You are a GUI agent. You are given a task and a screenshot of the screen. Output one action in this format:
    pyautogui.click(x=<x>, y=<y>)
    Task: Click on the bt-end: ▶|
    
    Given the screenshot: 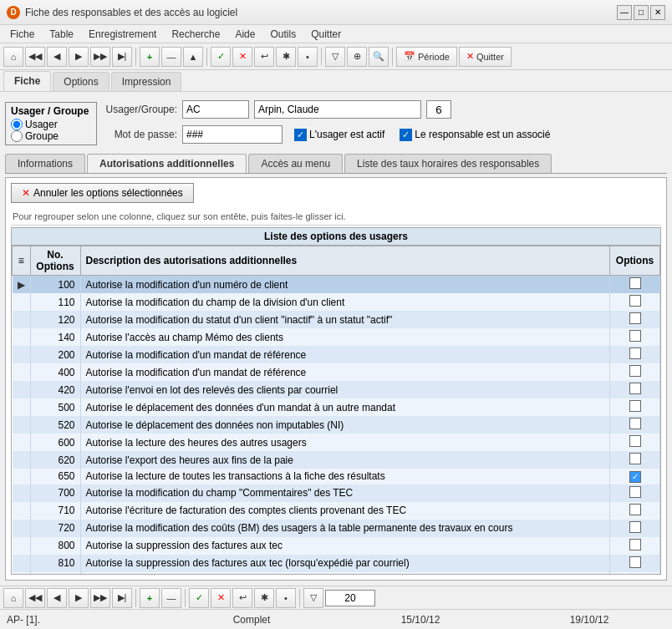 What is the action you would take?
    pyautogui.click(x=122, y=598)
    